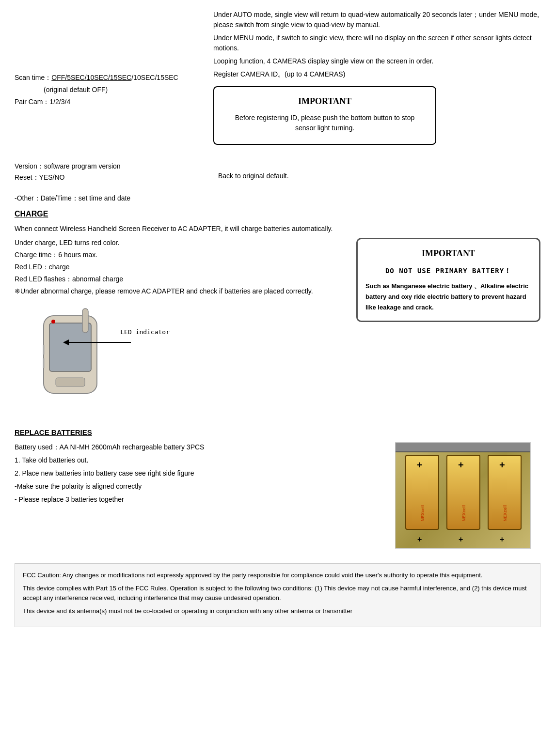  What do you see at coordinates (277, 229) in the screenshot?
I see `charge-line1: When connect Wireless Handheld Screen Re…` at bounding box center [277, 229].